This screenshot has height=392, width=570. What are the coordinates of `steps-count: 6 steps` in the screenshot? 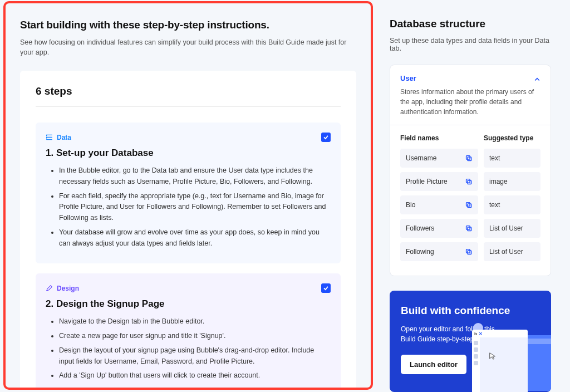 It's located at (188, 96).